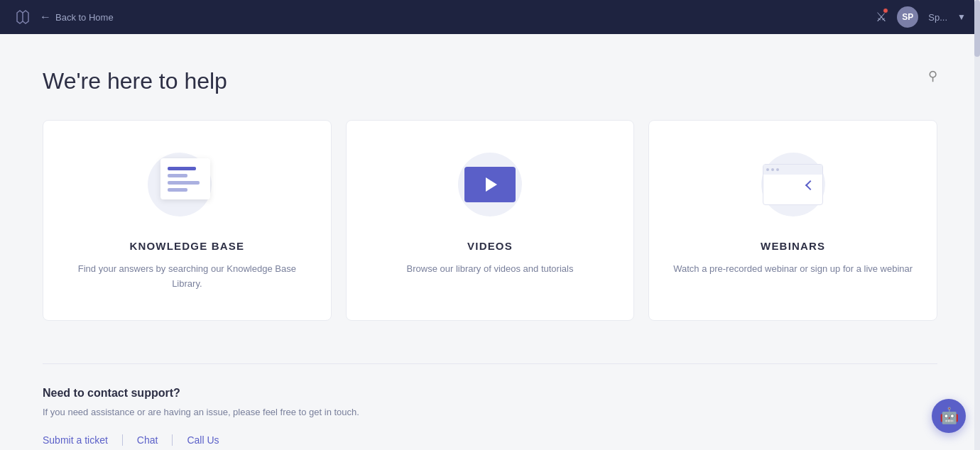  What do you see at coordinates (908, 17) in the screenshot?
I see `avatar-initials: SP` at bounding box center [908, 17].